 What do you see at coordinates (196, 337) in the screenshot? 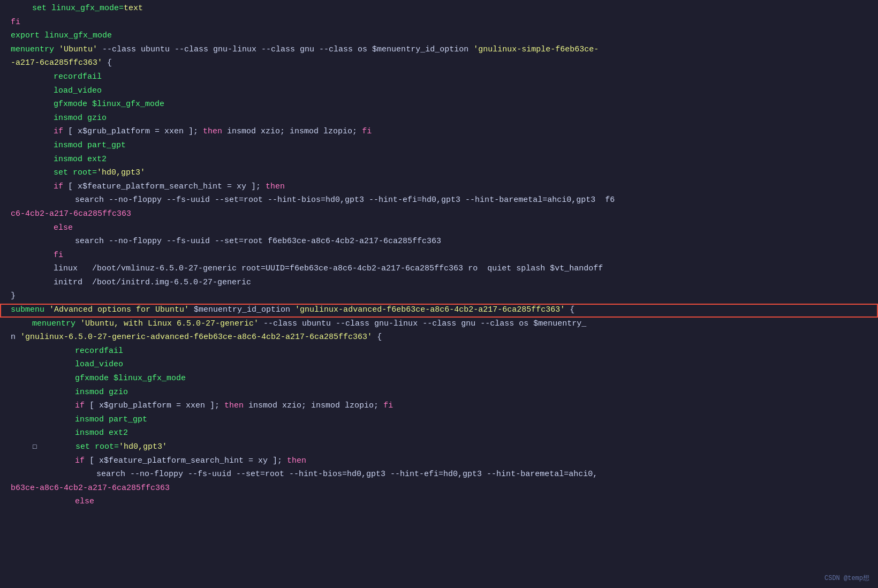
I see `token: 'gnulinux-6.5.0-27-generic-advanced-f6eb…` at bounding box center [196, 337].